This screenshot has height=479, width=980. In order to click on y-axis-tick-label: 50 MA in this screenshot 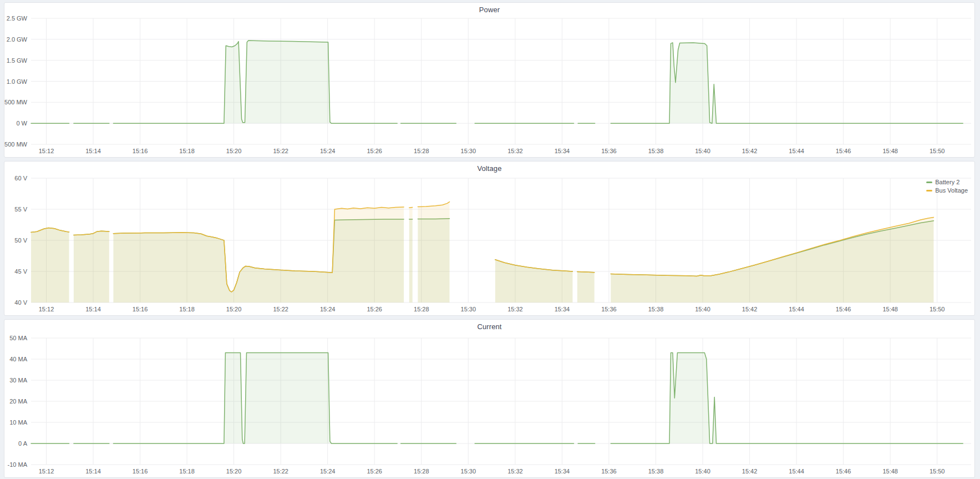, I will do `click(18, 338)`.